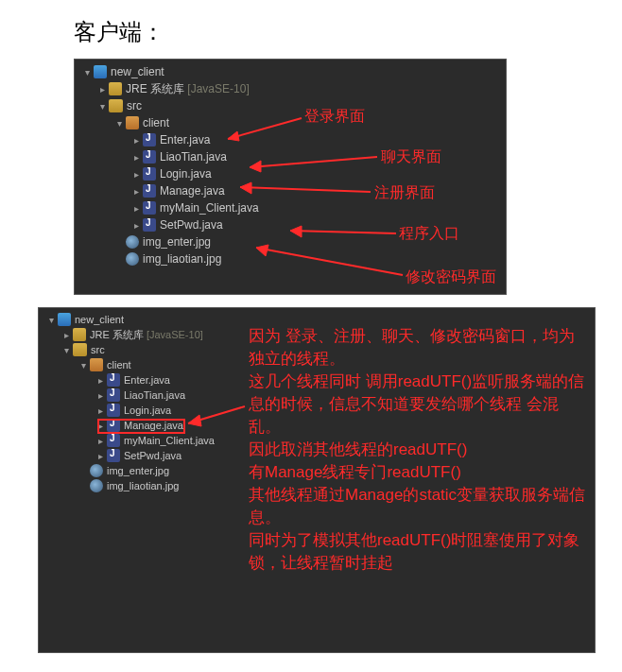  Describe the element at coordinates (119, 32) in the screenshot. I see `page-title: 客户端：` at that location.